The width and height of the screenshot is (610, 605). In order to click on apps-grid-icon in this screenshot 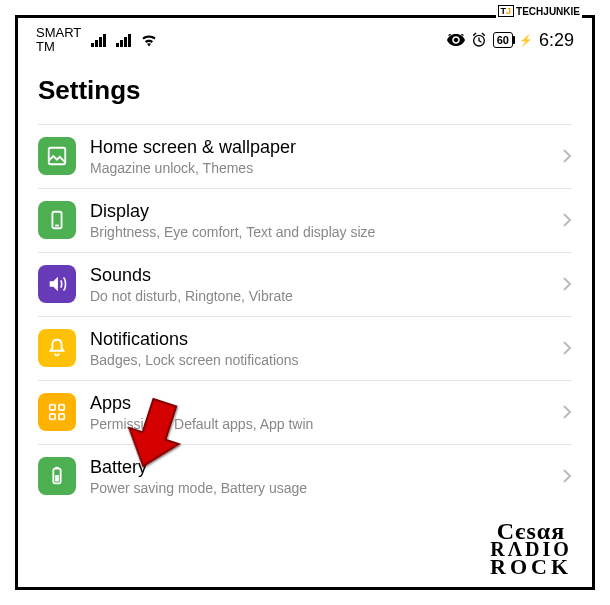, I will do `click(57, 412)`.